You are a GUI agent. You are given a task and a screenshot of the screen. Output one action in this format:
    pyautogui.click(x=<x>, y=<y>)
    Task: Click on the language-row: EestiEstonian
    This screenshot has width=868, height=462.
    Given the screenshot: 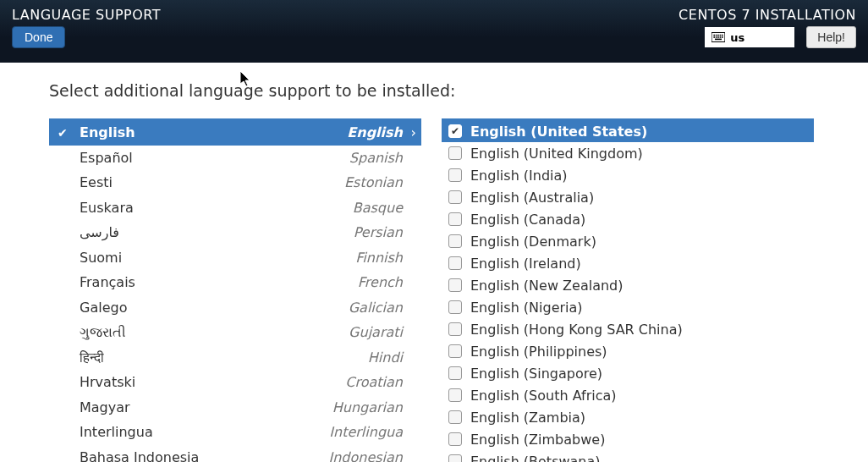 What is the action you would take?
    pyautogui.click(x=235, y=183)
    